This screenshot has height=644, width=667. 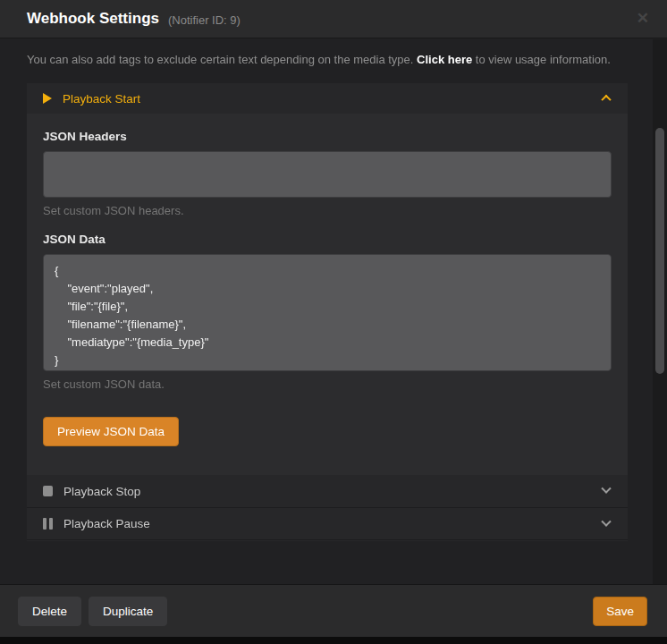 I want to click on accordion-header-playback-start: Playback Start, so click(x=327, y=98).